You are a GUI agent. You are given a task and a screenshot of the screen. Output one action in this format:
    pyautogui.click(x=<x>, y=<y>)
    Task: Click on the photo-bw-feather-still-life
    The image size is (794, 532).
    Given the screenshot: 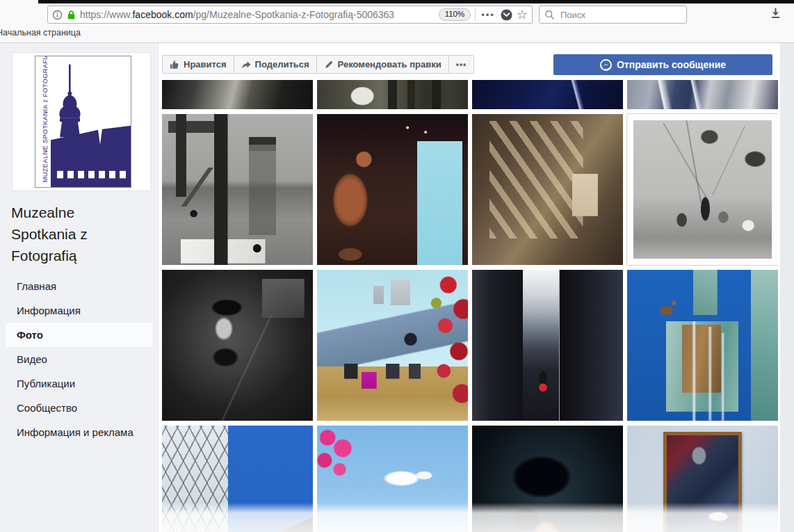 What is the action you would take?
    pyautogui.click(x=702, y=189)
    